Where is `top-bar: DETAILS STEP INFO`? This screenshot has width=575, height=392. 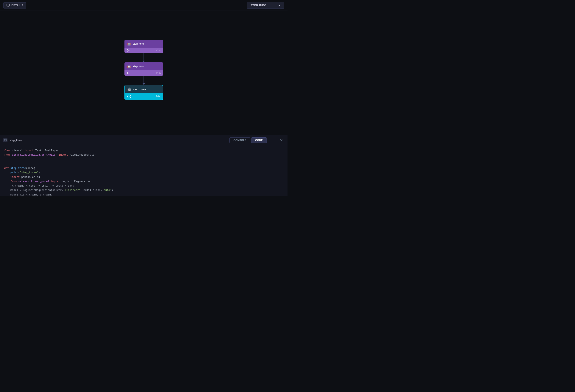
top-bar: DETAILS STEP INFO is located at coordinates (144, 5).